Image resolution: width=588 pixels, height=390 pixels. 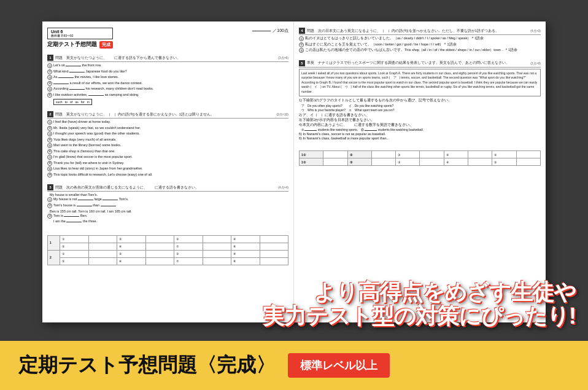 I want to click on q2-item7: ⑦ I'm glad (know) that soccer is the mos…, so click(x=168, y=157).